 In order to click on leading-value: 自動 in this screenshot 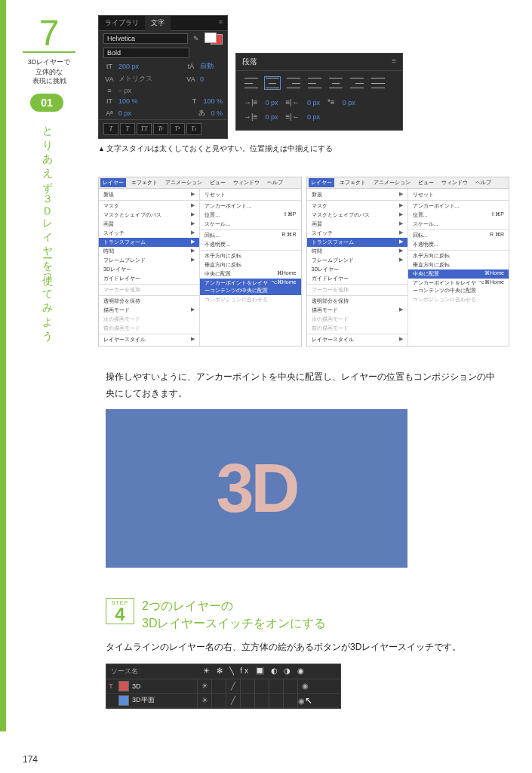, I will do `click(211, 66)`.